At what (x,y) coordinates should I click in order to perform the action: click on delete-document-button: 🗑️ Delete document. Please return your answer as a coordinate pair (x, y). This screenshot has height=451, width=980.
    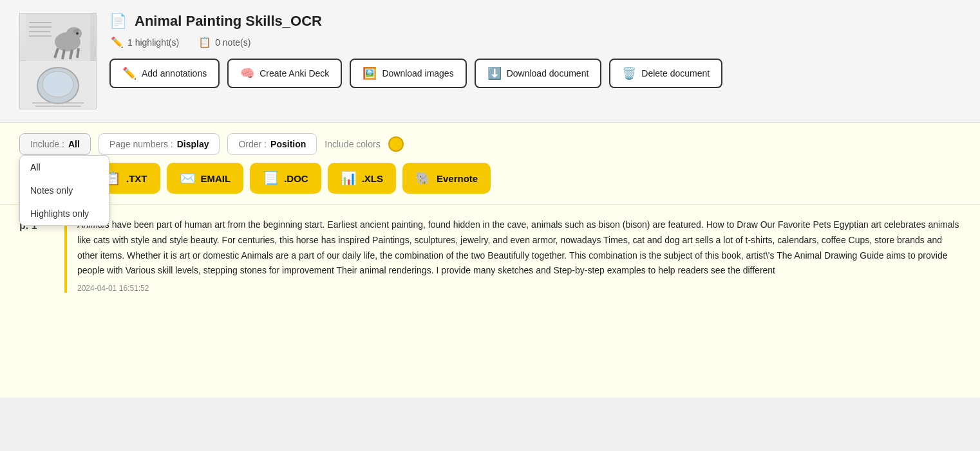
    Looking at the image, I should click on (666, 73).